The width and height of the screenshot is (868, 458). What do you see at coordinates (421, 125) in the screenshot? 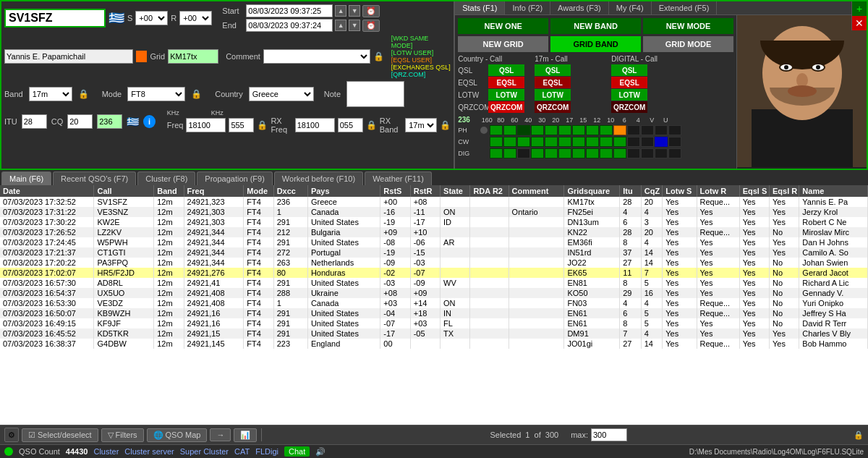
I see `rx-band-select: 17m` at bounding box center [421, 125].